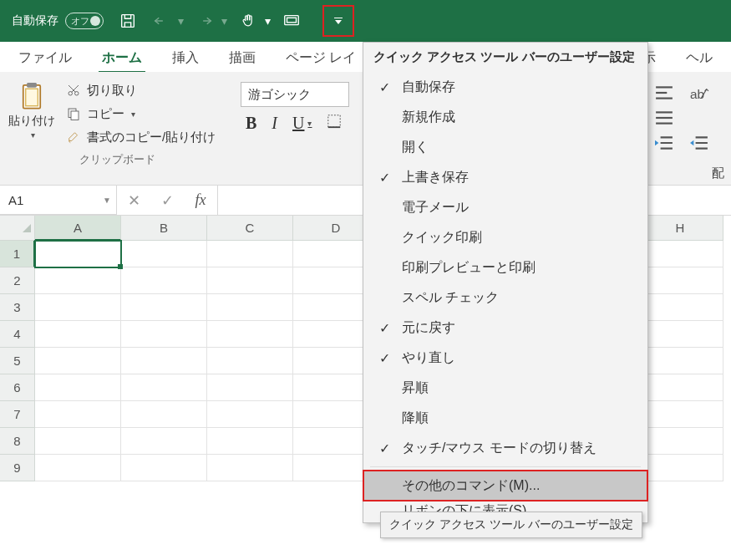 The width and height of the screenshot is (731, 560). Describe the element at coordinates (210, 21) in the screenshot. I see `redo-button: ▾` at that location.